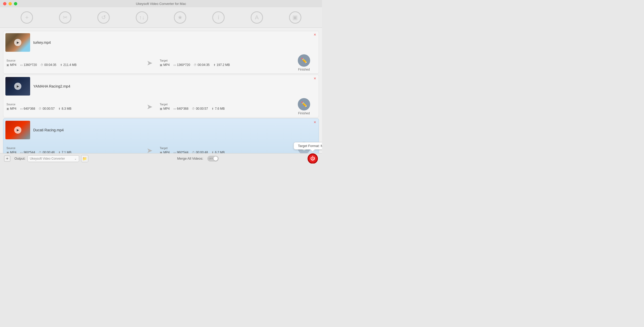 This screenshot has height=327, width=644. Describe the element at coordinates (202, 65) in the screenshot. I see `target-dur-turkey: ⏱ 00:04:35` at that location.